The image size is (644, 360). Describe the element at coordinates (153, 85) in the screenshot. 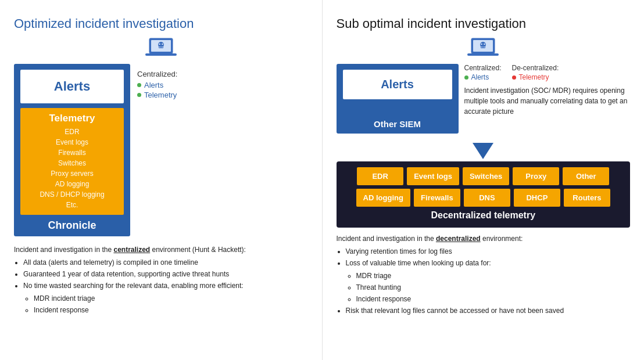

I see `left-centralized-alerts-label: Alerts` at that location.